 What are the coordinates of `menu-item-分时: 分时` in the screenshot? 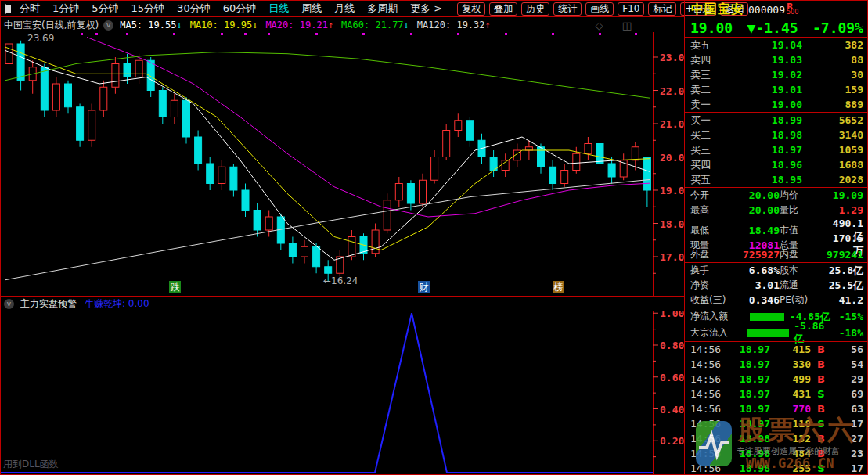 It's located at (30, 9).